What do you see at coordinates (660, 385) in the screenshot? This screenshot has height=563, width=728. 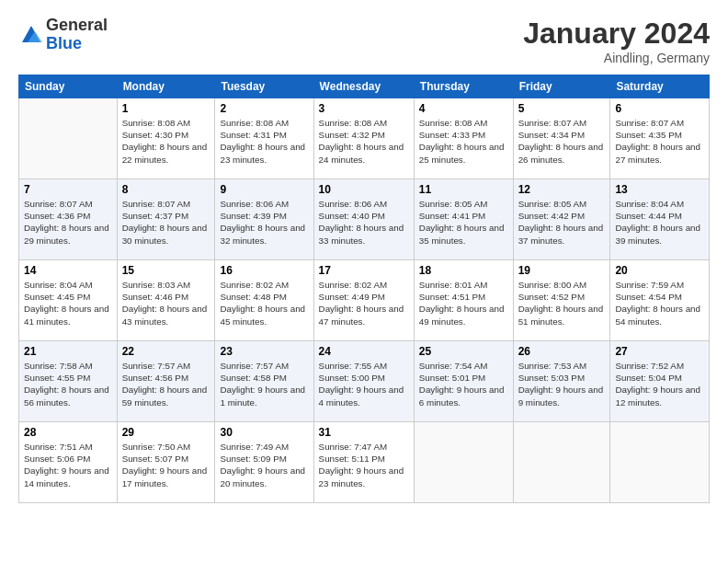 I see `day-info: Sunrise: 7:52 AM Sunset: 5:04 PM Dayligh…` at bounding box center [660, 385].